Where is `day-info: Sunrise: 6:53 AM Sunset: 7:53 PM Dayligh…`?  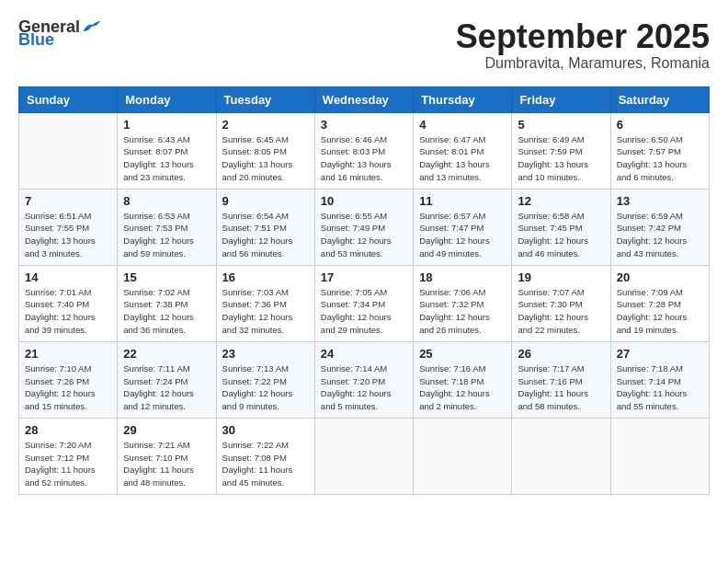 day-info: Sunrise: 6:53 AM Sunset: 7:53 PM Dayligh… is located at coordinates (166, 236).